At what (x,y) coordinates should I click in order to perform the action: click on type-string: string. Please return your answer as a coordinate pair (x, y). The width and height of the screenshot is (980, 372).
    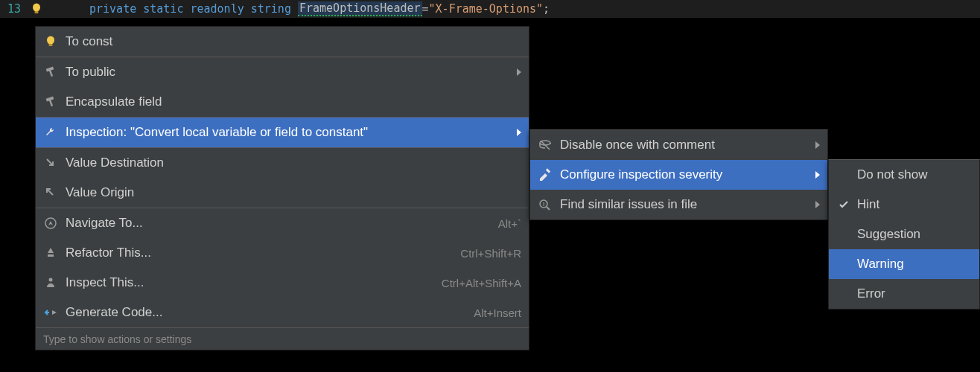
    Looking at the image, I should click on (271, 9).